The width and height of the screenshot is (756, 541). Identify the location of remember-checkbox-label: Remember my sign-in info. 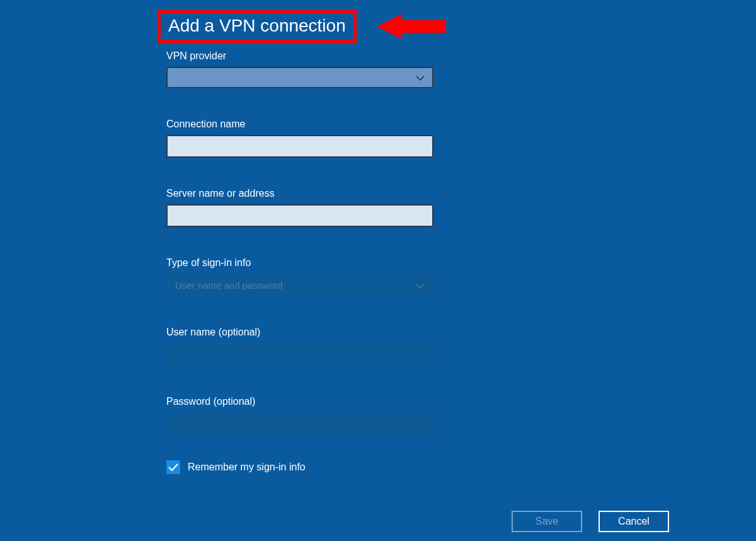
(247, 467).